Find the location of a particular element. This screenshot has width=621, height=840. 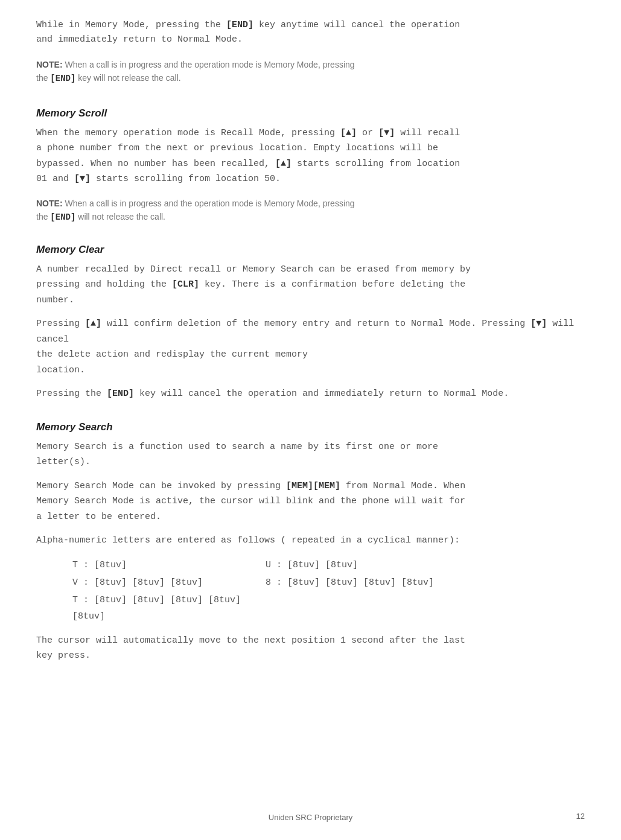

memory-clear-body2: Pressing [▲] will confirm deletion of th… is located at coordinates (310, 347).